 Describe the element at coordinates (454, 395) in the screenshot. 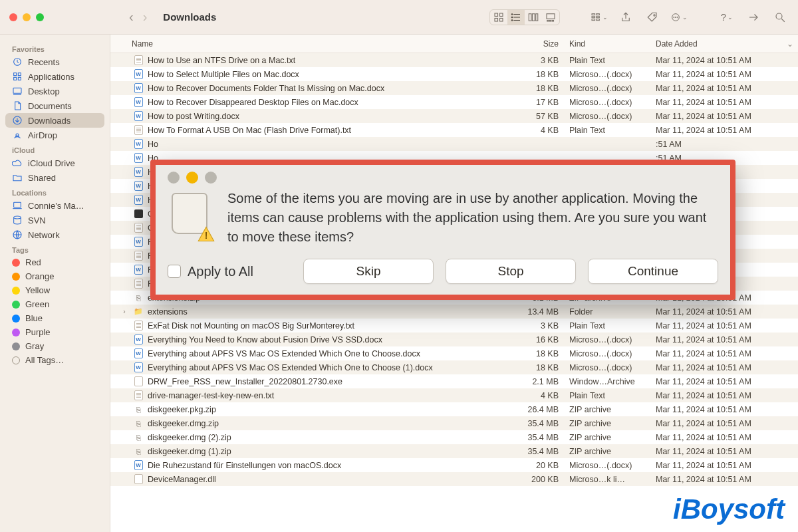

I see `file-row: drive-manager-test-key-new-en.txt4 KBPla…` at that location.